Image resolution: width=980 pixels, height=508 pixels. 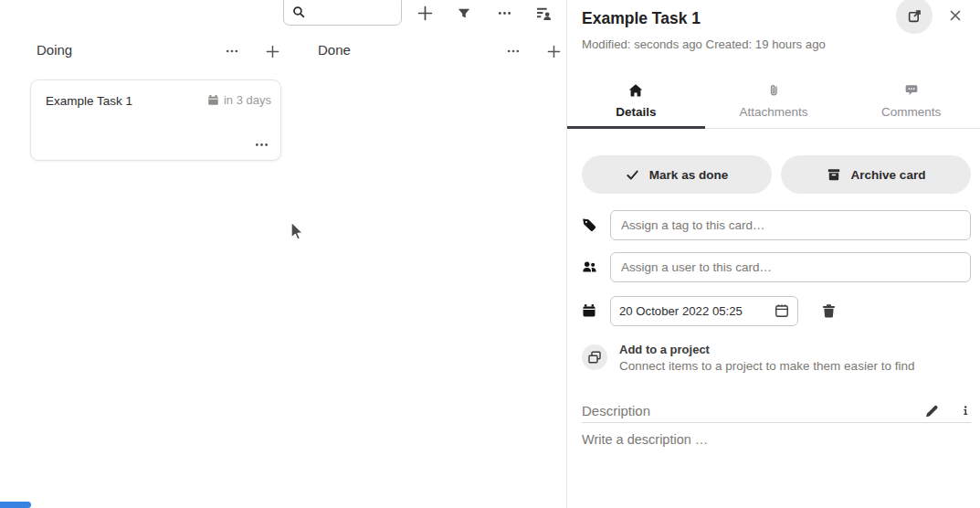 I want to click on assign-user-input, so click(x=791, y=267).